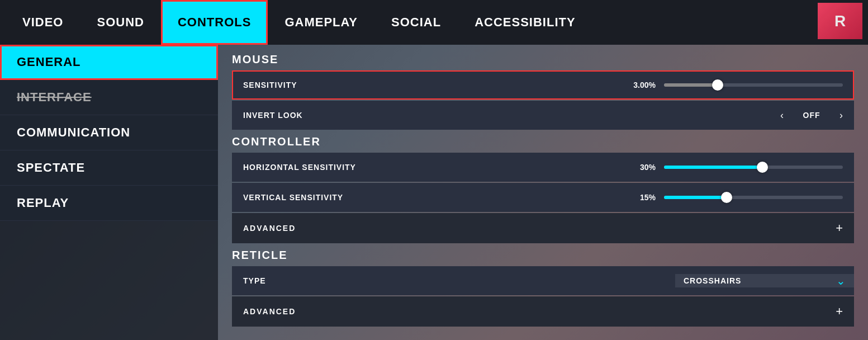 The height and width of the screenshot is (340, 868). I want to click on tab-sound: SOUND, so click(120, 22).